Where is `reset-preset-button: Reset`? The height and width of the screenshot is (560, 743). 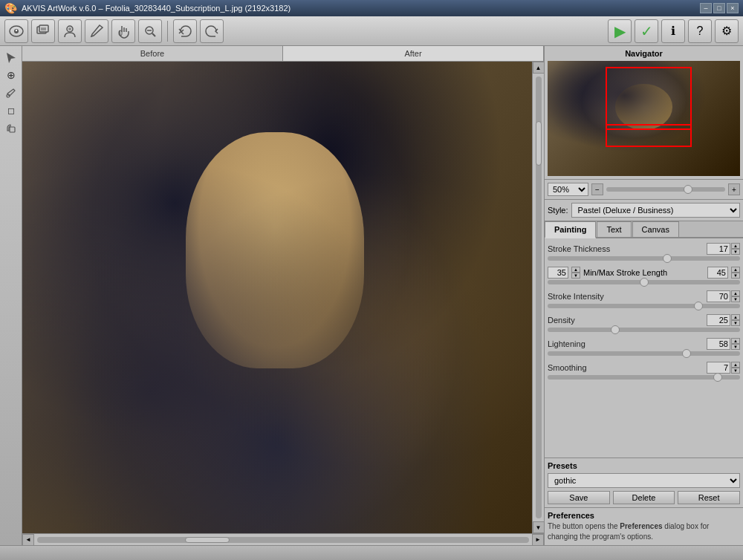
reset-preset-button: Reset is located at coordinates (709, 498).